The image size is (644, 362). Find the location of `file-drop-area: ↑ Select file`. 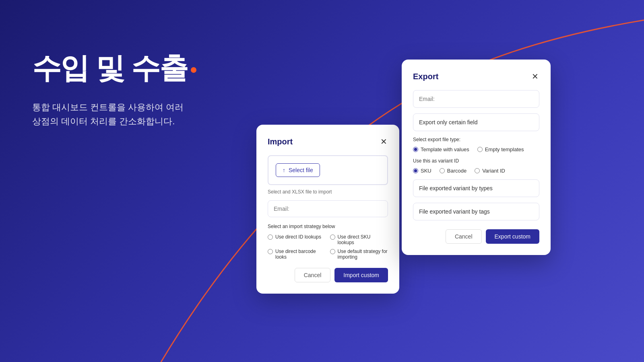

file-drop-area: ↑ Select file is located at coordinates (328, 170).